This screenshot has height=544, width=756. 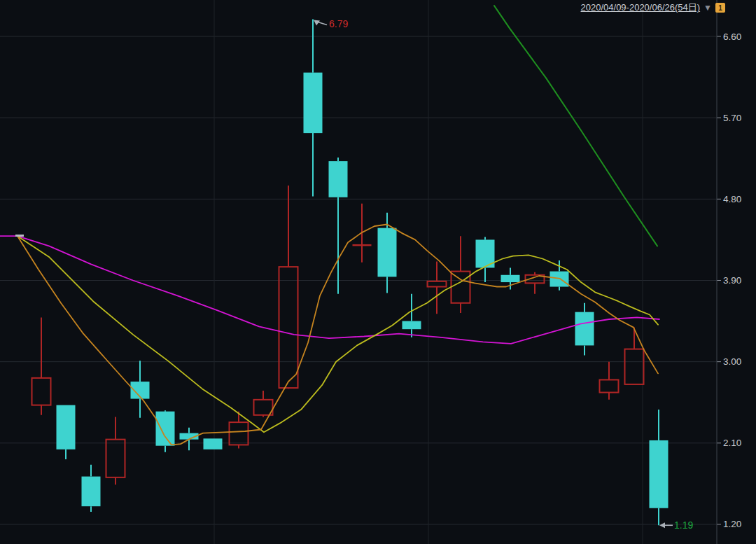 I want to click on y-axis-label: 4.80, so click(x=732, y=199).